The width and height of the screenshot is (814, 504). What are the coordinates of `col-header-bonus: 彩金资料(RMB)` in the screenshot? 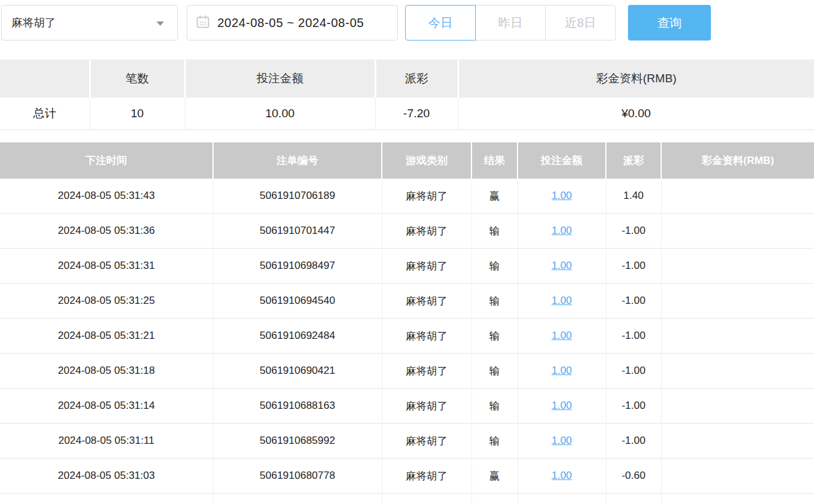 It's located at (738, 161).